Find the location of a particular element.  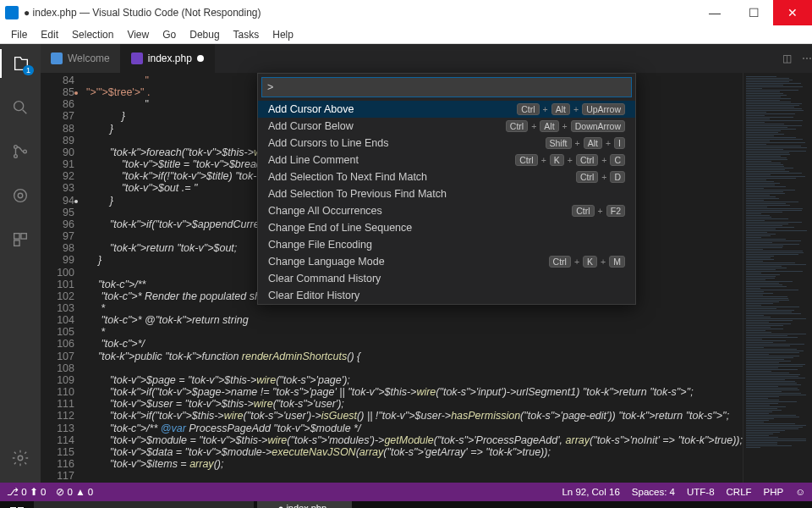

scm-icon is located at coordinates (20, 152).